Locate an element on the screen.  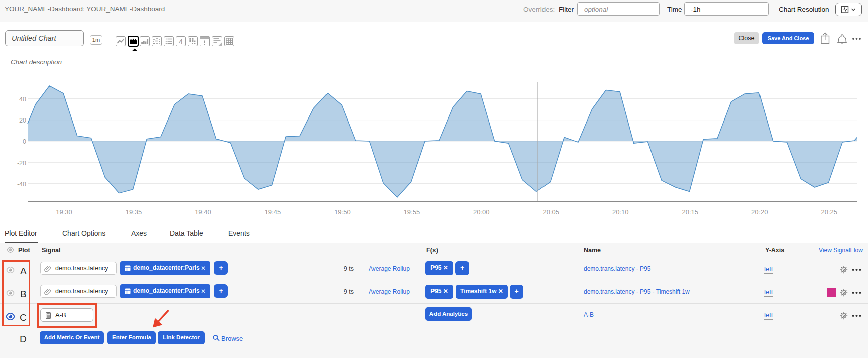
svg-text: 19:35 is located at coordinates (134, 212).